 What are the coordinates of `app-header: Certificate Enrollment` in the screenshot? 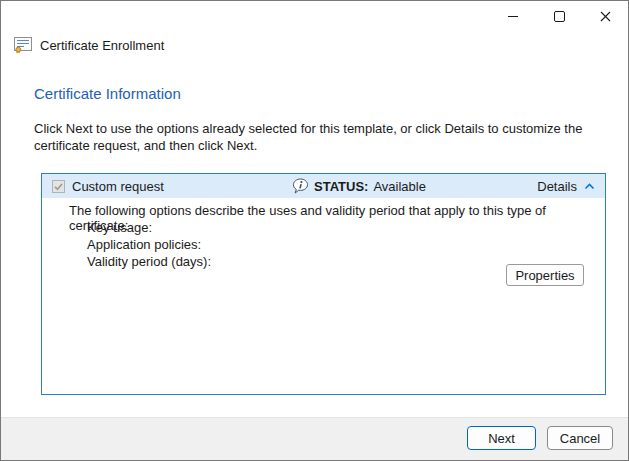 It's located at (89, 46).